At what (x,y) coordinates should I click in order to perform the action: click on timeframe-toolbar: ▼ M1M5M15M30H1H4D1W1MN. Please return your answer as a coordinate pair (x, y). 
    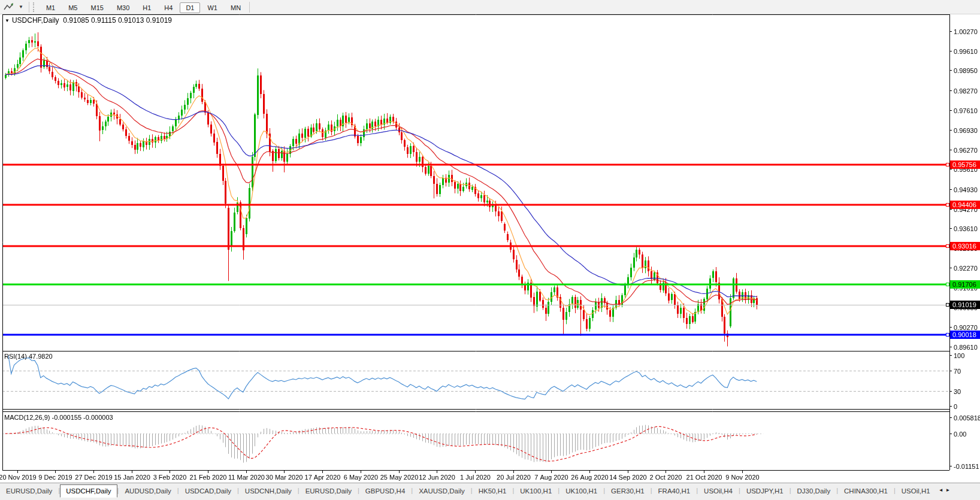
    Looking at the image, I should click on (490, 7).